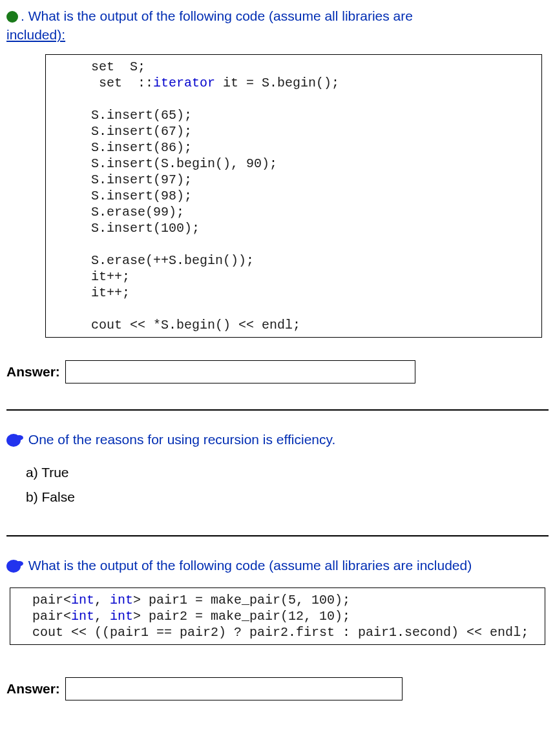 Image resolution: width=555 pixels, height=756 pixels. Describe the element at coordinates (234, 689) in the screenshot. I see `q3-answer-input` at that location.